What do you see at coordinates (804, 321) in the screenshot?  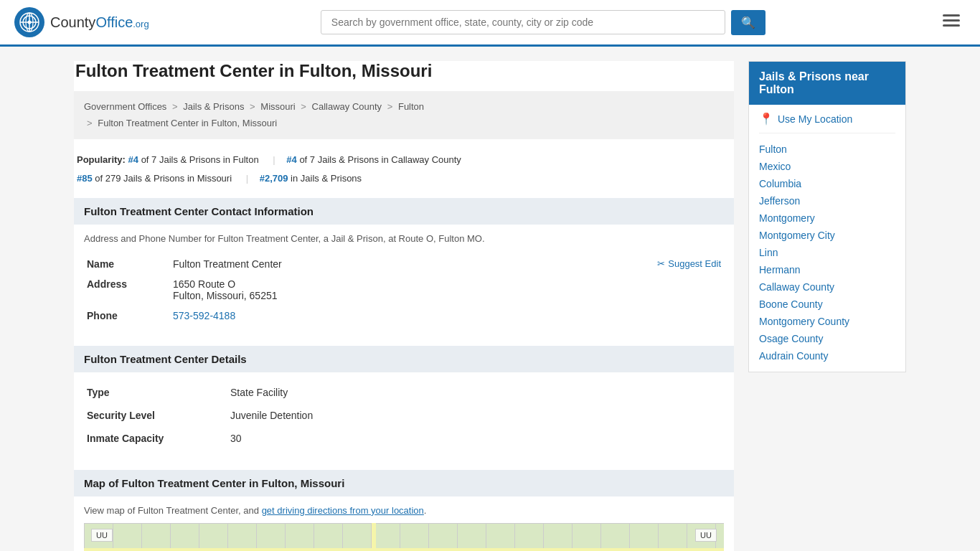 I see `sidebar-link-10: Montgomery County` at bounding box center [804, 321].